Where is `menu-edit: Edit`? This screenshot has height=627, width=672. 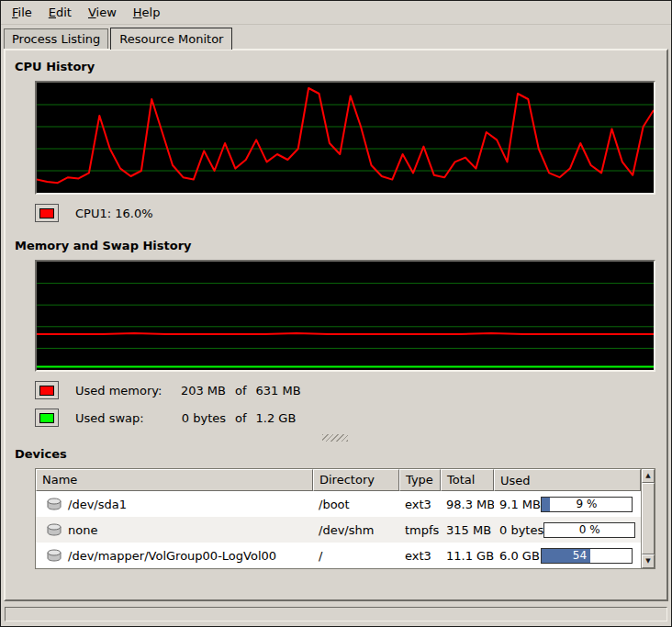 menu-edit: Edit is located at coordinates (61, 13).